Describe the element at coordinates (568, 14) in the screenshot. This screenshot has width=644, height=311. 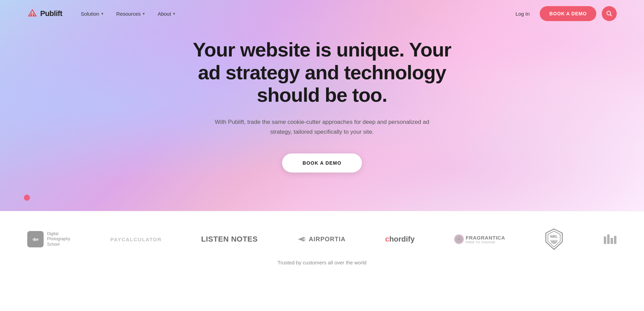
I see `book-demo-nav-button: BOOK A DEMO` at that location.